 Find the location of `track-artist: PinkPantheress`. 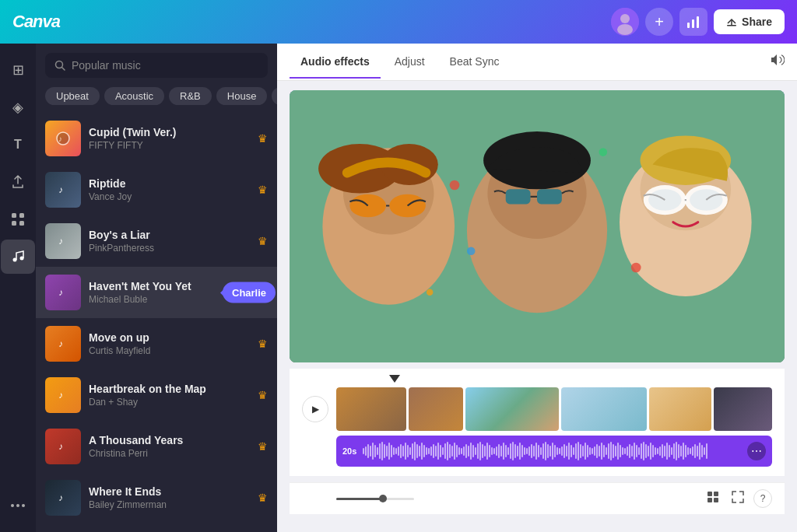

track-artist: PinkPantheress is located at coordinates (170, 248).